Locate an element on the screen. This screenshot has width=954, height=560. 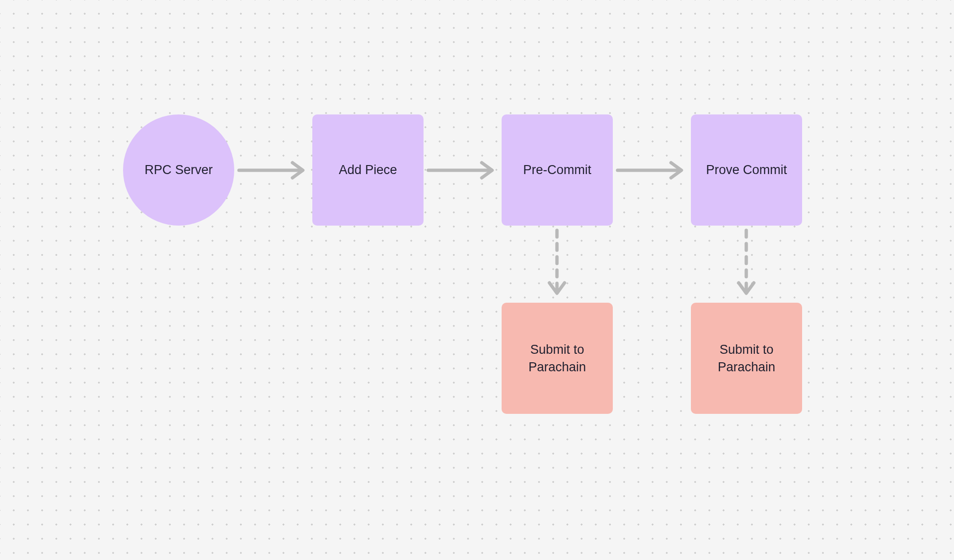
node-add-piece: Add Piece is located at coordinates (368, 170).